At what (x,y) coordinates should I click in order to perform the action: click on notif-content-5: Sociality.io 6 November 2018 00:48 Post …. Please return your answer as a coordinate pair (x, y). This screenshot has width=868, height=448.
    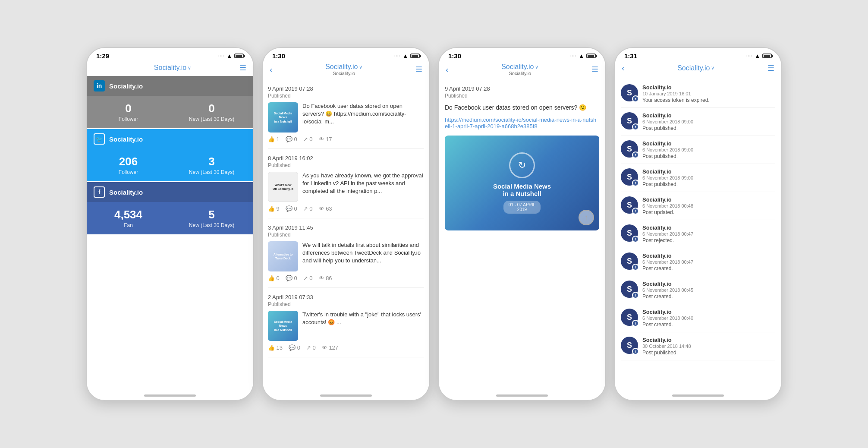
    Looking at the image, I should click on (709, 206).